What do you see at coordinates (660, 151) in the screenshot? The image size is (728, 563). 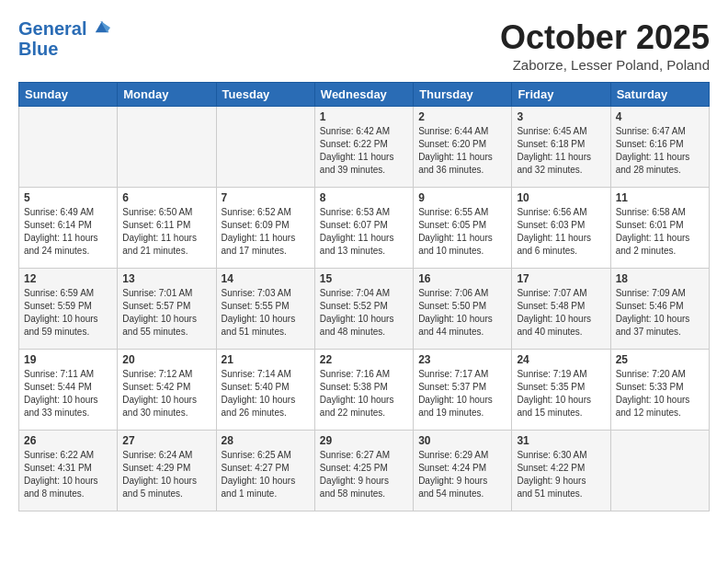 I see `day-info: Sunrise: 6:47 AM Sunset: 6:16 PM Dayligh…` at bounding box center [660, 151].